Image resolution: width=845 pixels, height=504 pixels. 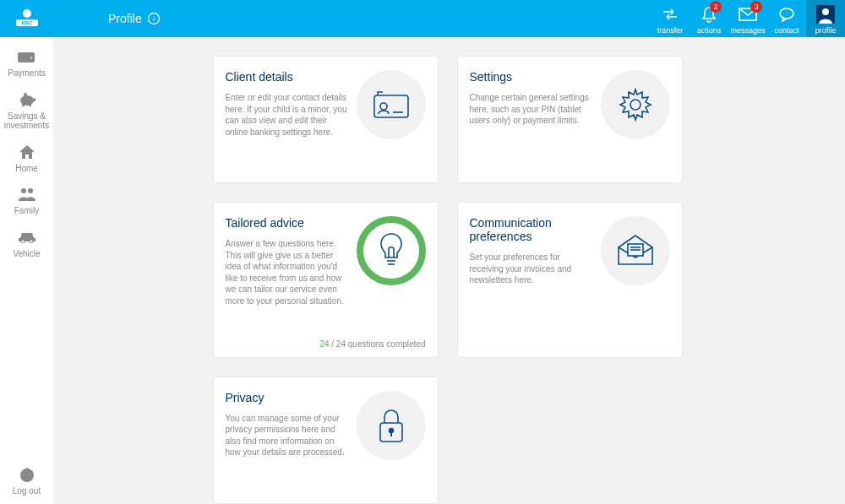 I want to click on messages-badge: 3, so click(x=756, y=7).